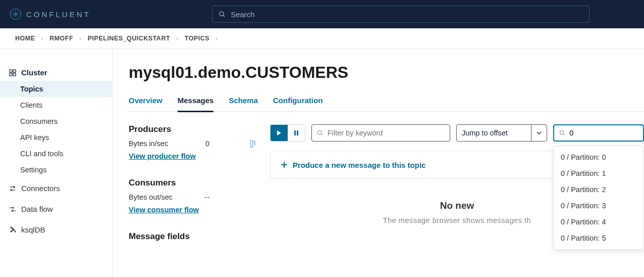 This screenshot has height=277, width=644. I want to click on grid-icon, so click(13, 73).